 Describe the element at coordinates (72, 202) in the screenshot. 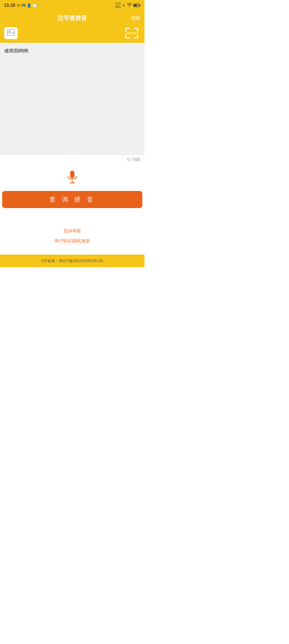

I see `query-button-container: 查 询 拼 音` at that location.